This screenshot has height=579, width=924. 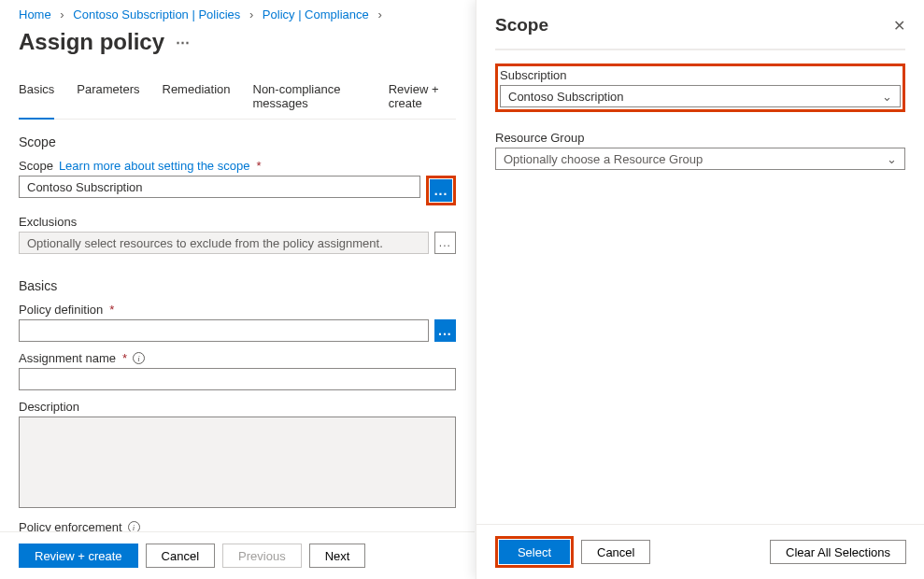 What do you see at coordinates (262, 556) in the screenshot?
I see `previous-button: Previous` at bounding box center [262, 556].